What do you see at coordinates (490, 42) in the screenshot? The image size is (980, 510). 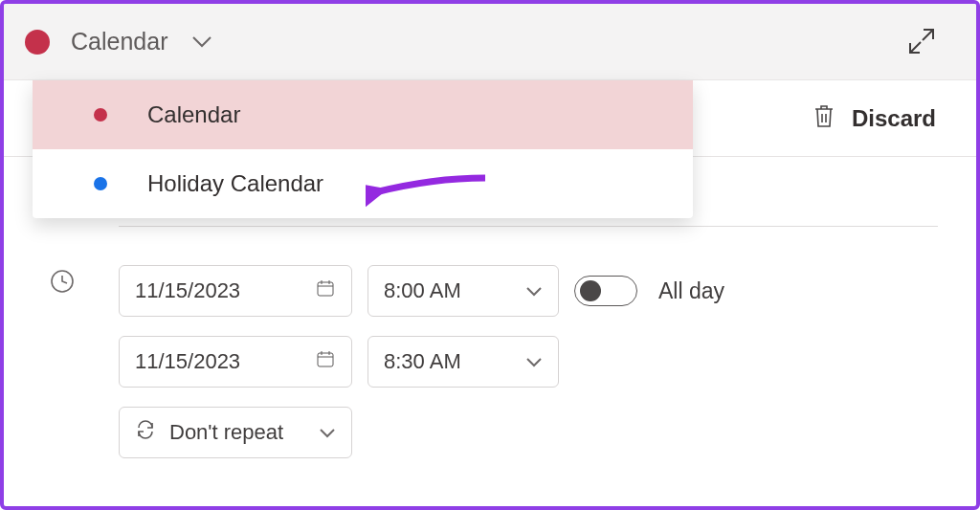 I see `calendar-selector-bar: Calendar` at bounding box center [490, 42].